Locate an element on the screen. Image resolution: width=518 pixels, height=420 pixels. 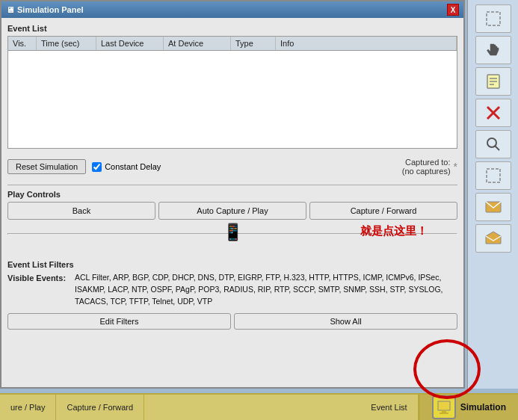
envelope-open-tool-button is located at coordinates (493, 238).